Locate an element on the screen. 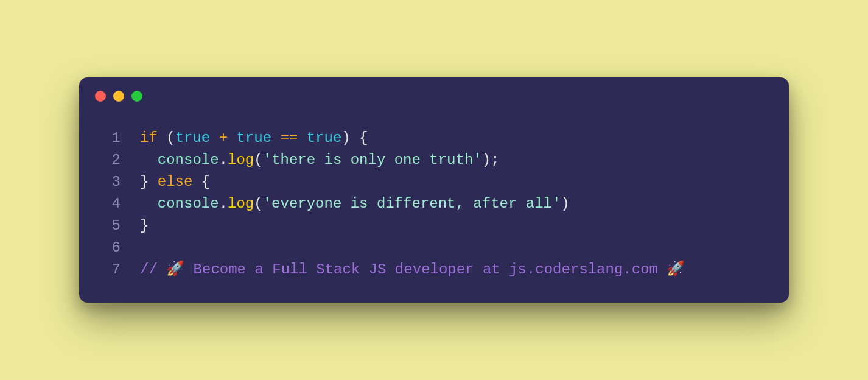  code-content: if (true + true == true) { is located at coordinates (464, 138).